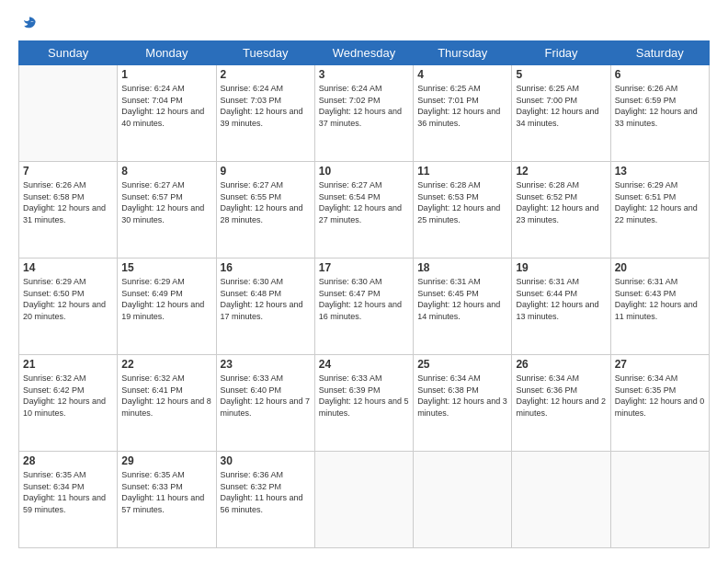 The image size is (728, 563). What do you see at coordinates (166, 106) in the screenshot?
I see `day-info: Sunrise: 6:24 AM Sunset: 7:04 PM Dayligh…` at bounding box center [166, 106].